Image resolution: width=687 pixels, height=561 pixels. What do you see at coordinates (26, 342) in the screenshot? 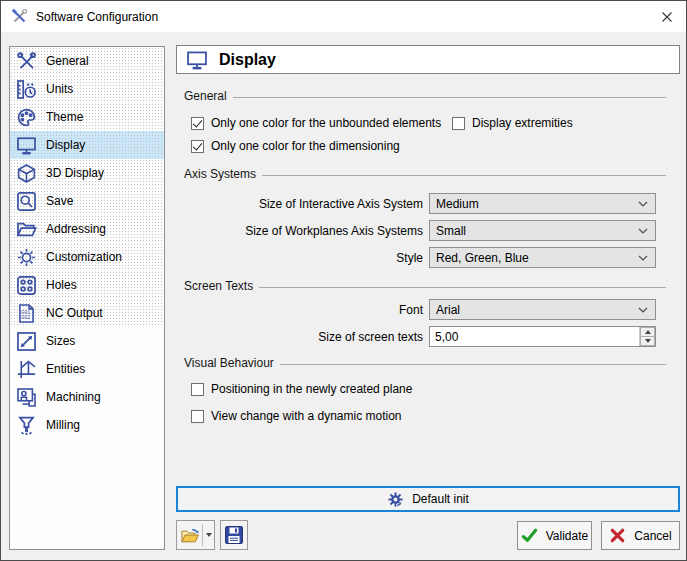
I see `sizes-icon` at bounding box center [26, 342].